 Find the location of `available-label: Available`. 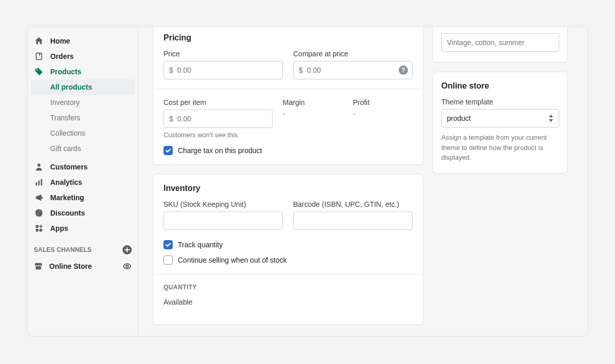

available-label: Available is located at coordinates (288, 302).